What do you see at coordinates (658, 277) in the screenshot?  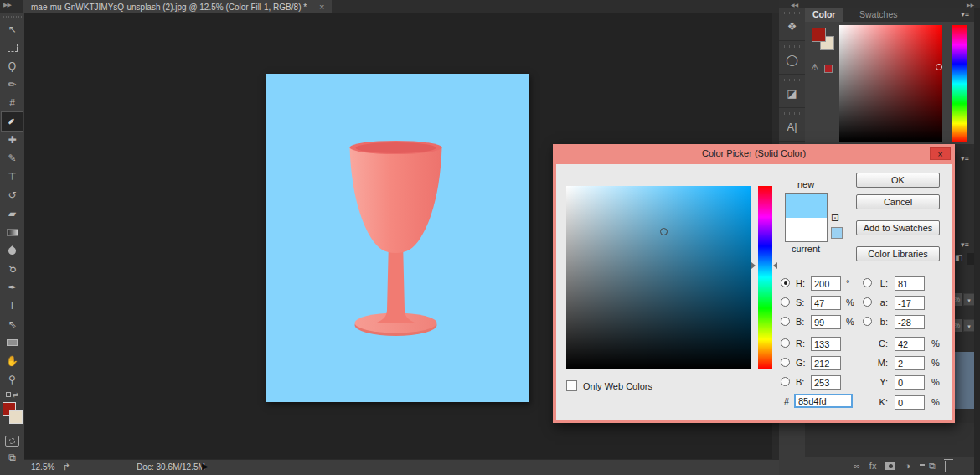 I see `saturation-brightness-field` at bounding box center [658, 277].